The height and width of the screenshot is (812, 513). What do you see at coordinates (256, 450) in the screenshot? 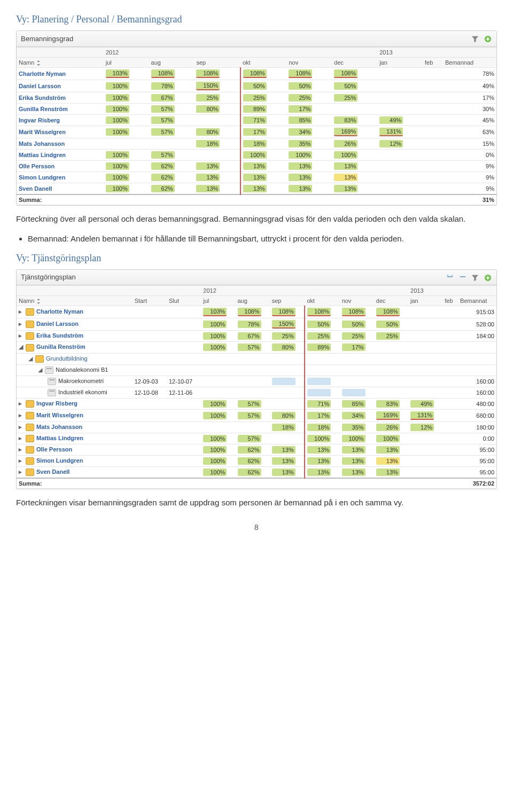
I see `table-row: ▸Olle Persson100%62%13%13%13%13%95:00` at bounding box center [256, 450].